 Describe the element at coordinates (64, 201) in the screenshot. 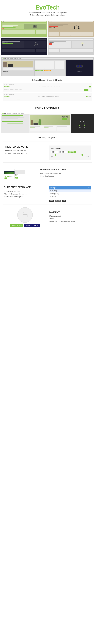

I see `ce-nav-co: CO` at that location.